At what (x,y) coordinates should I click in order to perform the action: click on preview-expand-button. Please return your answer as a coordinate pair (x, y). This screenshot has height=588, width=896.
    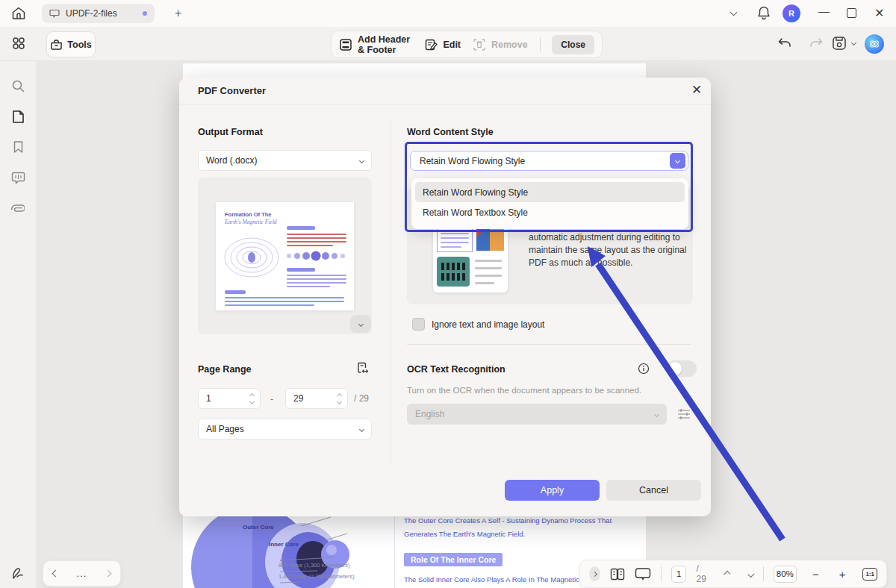
    Looking at the image, I should click on (361, 324).